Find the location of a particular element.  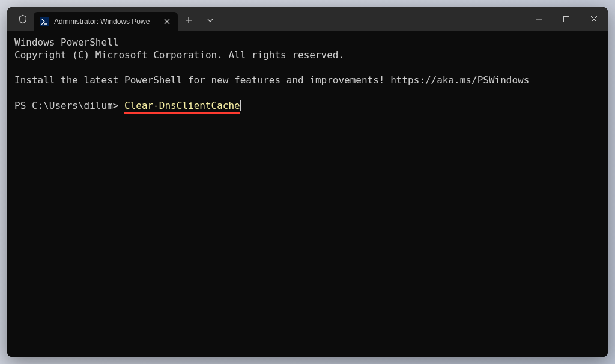

tab-close-button is located at coordinates (167, 22).